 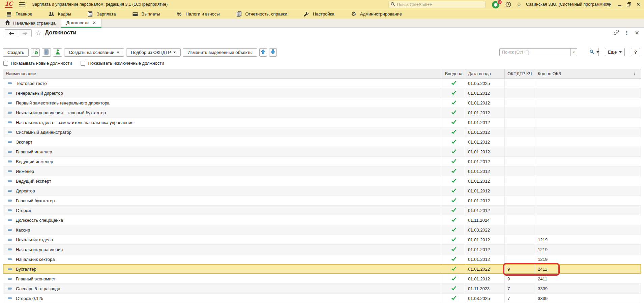 What do you see at coordinates (322, 240) in the screenshot?
I see `table-row: Начальник отдела 01.01.2012 1219` at bounding box center [322, 240].